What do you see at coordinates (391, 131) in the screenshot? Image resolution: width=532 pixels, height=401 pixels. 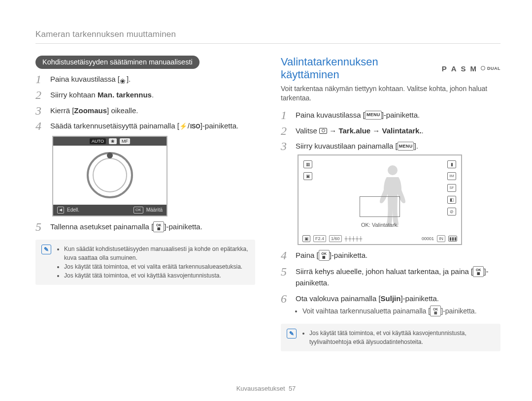 I see `right-step-2: Valitse → Tark.alue → Valintatark..` at bounding box center [391, 131].